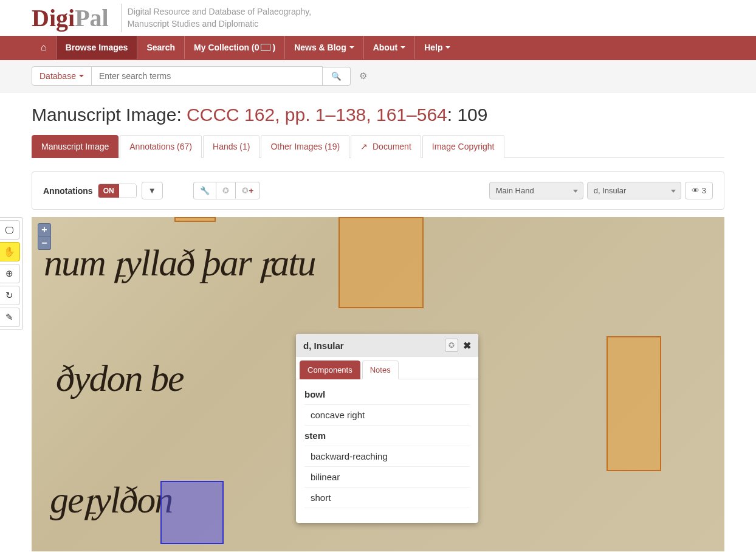 The height and width of the screenshot is (552, 756). What do you see at coordinates (252, 191) in the screenshot?
I see `plus-icon: +` at bounding box center [252, 191].